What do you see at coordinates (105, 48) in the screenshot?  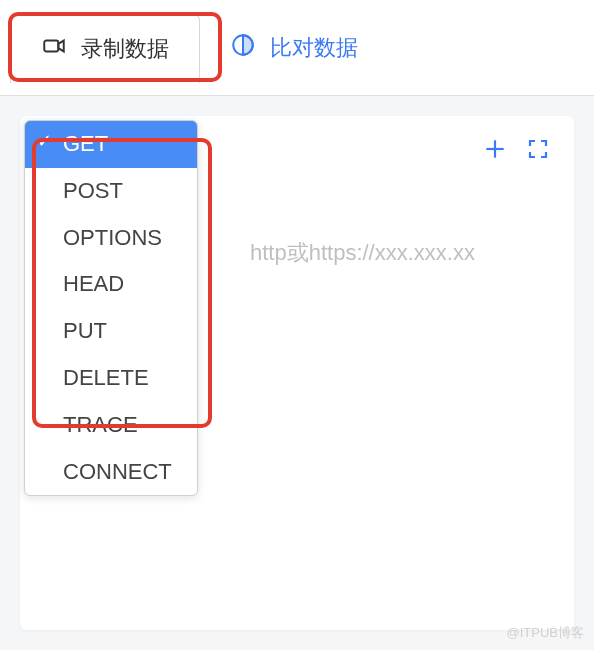 I see `tab-record-data: 录制数据` at bounding box center [105, 48].